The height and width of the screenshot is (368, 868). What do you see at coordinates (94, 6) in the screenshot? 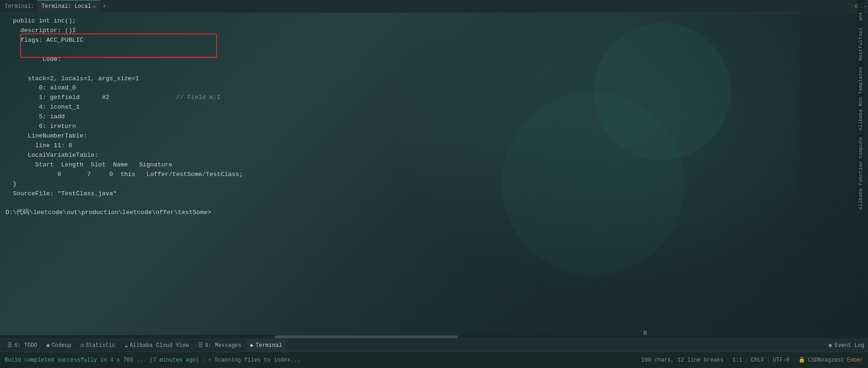
I see `tab-close-icon: ✕` at bounding box center [94, 6].